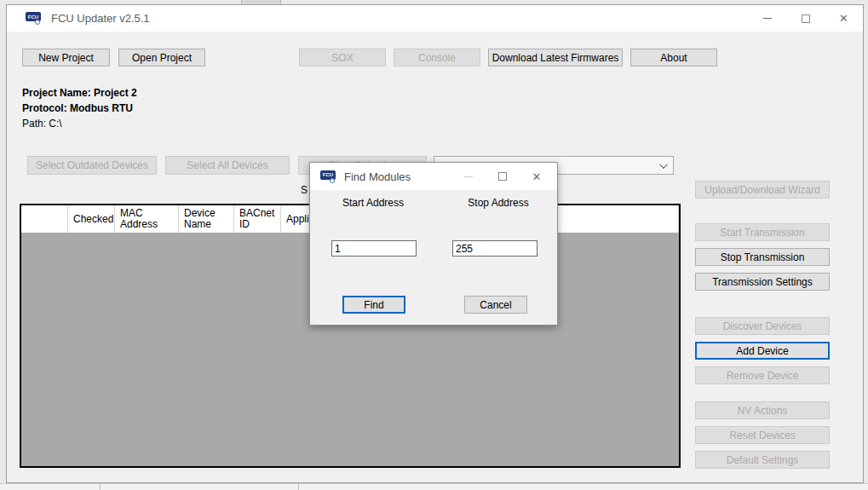  Describe the element at coordinates (227, 165) in the screenshot. I see `select-all-devices-button: Select All Devices` at that location.